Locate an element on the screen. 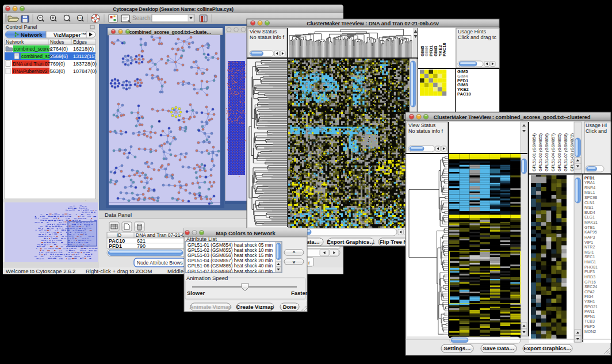 The image size is (612, 364). svg-text: BUD4 is located at coordinates (590, 213).